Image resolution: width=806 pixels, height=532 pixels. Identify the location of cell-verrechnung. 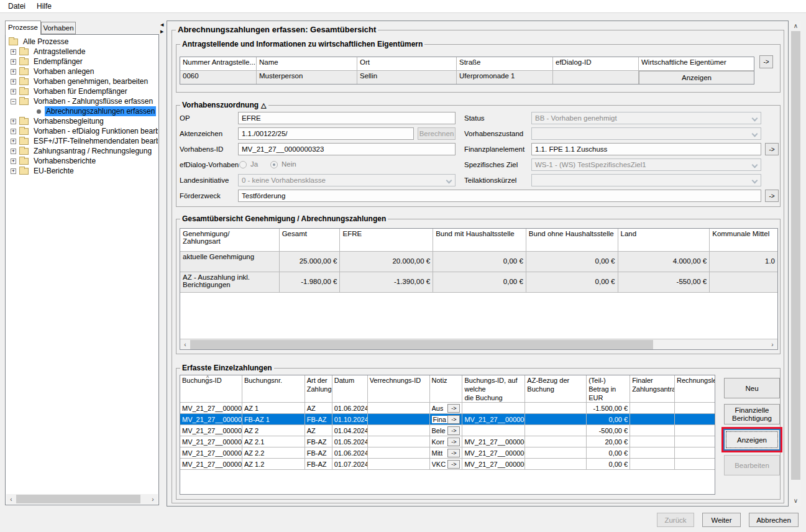
(399, 431).